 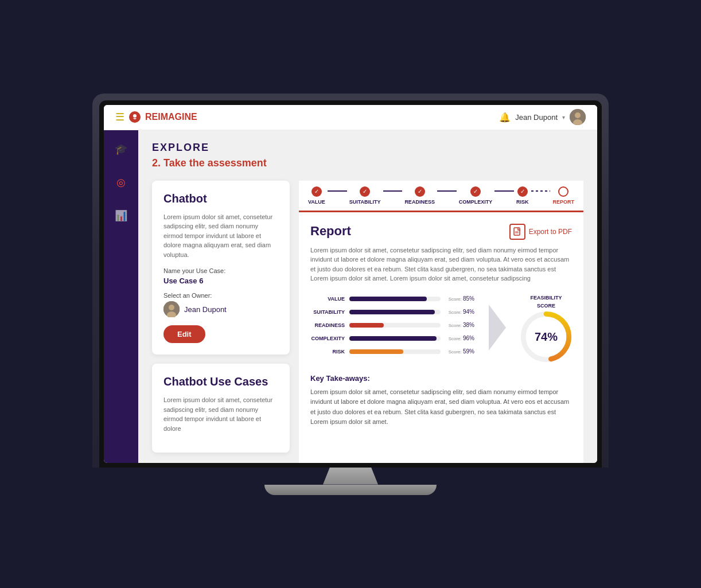 What do you see at coordinates (461, 325) in the screenshot?
I see `bar-score-readiness: Score: 38%` at bounding box center [461, 325].